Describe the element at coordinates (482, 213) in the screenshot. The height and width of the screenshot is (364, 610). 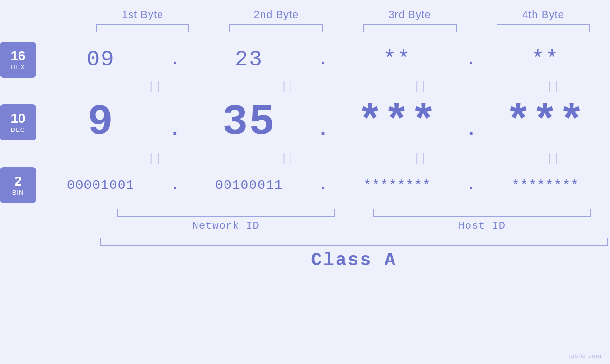
I see `host-bracket-cell` at that location.